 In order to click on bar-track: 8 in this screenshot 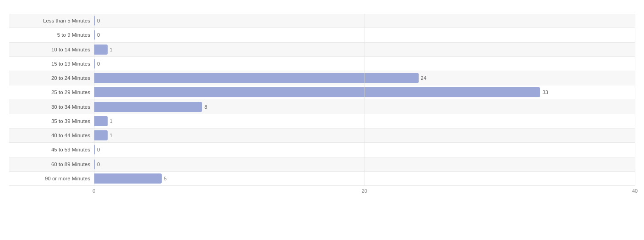, I will do `click(365, 107)`.